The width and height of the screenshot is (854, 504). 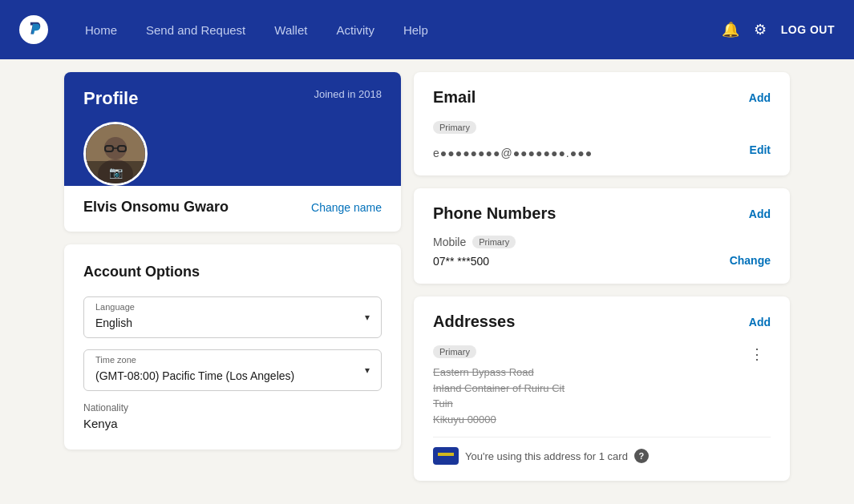 What do you see at coordinates (398, 30) in the screenshot?
I see `nav-links: Home Send and Request Wallet Activity He…` at bounding box center [398, 30].